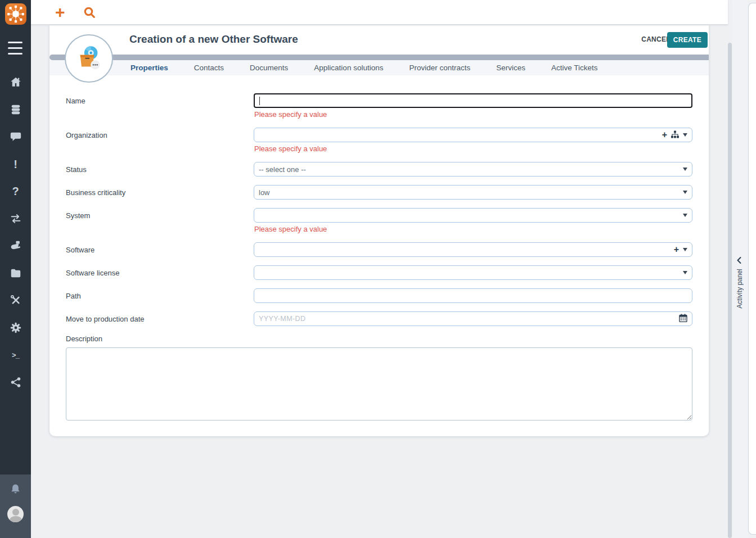  Describe the element at coordinates (379, 319) in the screenshot. I see `form-row-move-to-production-date: Move to production date YYYY-MM-DD` at that location.